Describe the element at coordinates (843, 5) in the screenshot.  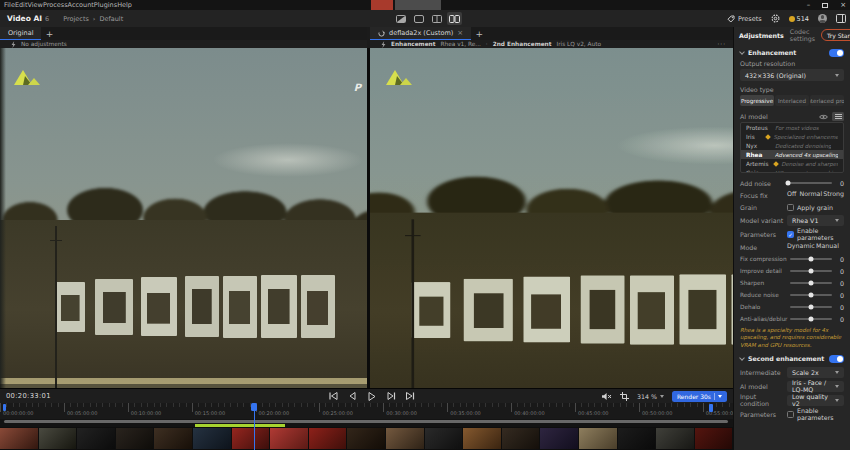
I see `close-button: ×` at that location.